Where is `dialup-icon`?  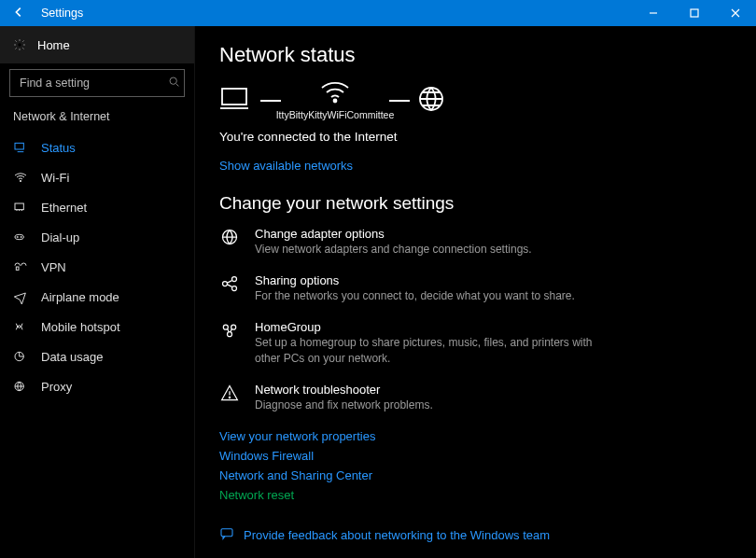
dialup-icon is located at coordinates (21, 237).